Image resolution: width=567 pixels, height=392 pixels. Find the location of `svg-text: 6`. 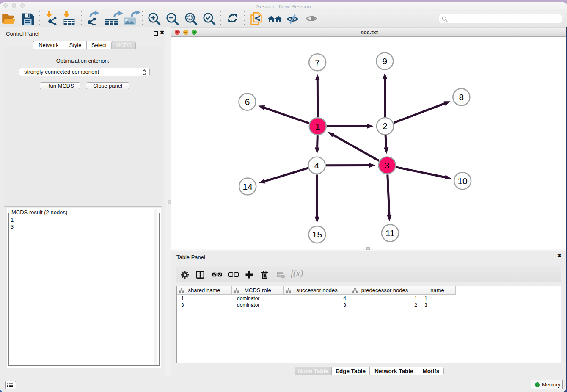

svg-text: 6 is located at coordinates (248, 102).